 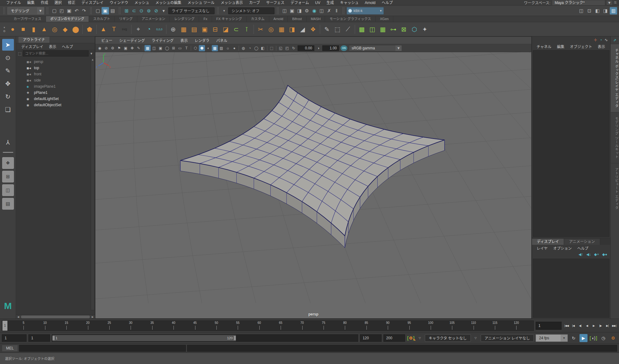 What do you see at coordinates (232, 3) in the screenshot?
I see `menu-10: メッシュ表示` at bounding box center [232, 3].